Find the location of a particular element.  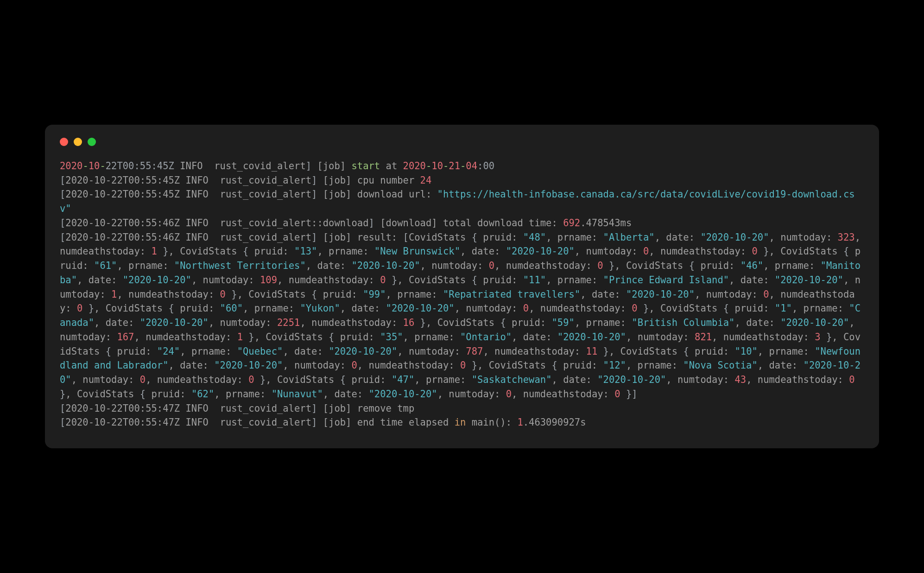

close-icon is located at coordinates (64, 142).